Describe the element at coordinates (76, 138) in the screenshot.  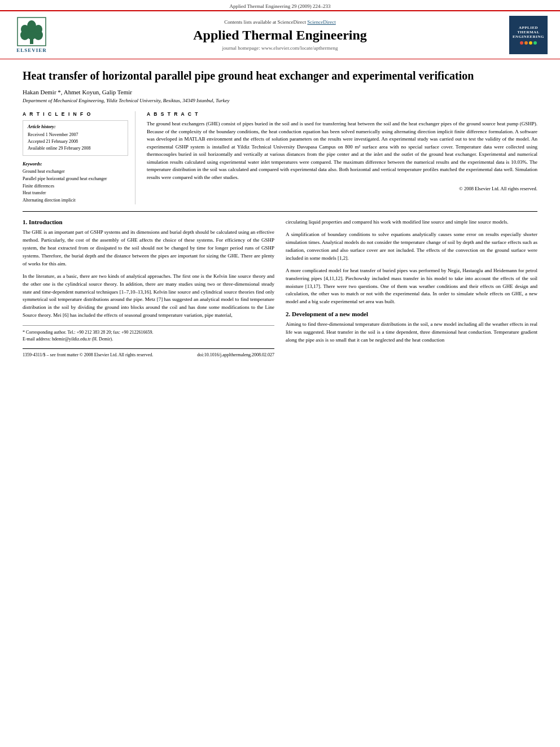
I see `article-info-box: Article history: Received 1 November 200…` at that location.